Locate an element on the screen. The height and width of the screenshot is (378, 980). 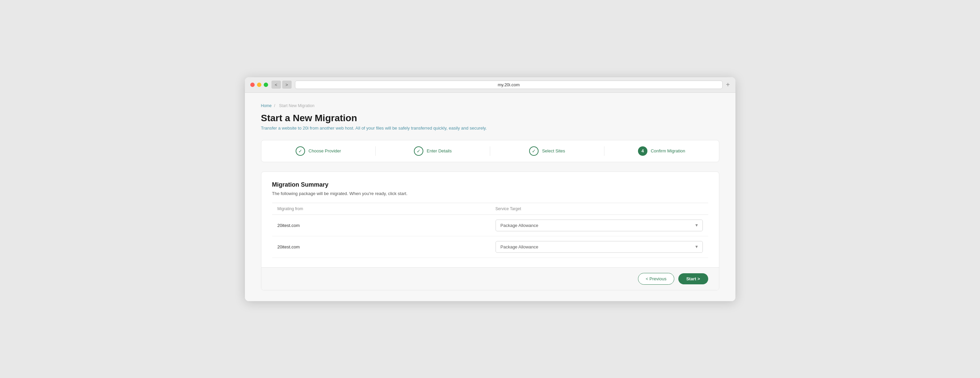
breadcrumb: Home / Start New Migration is located at coordinates (490, 106).